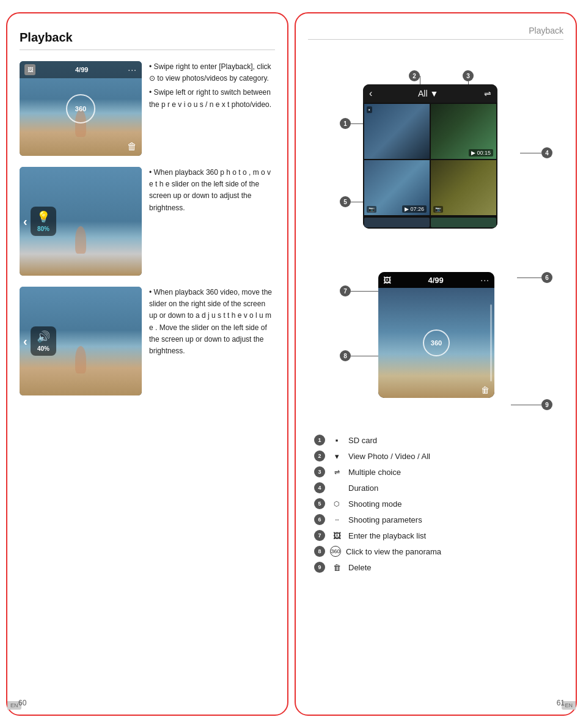  Describe the element at coordinates (481, 153) in the screenshot. I see `duration-cell2: ▶ 00:15` at that location.